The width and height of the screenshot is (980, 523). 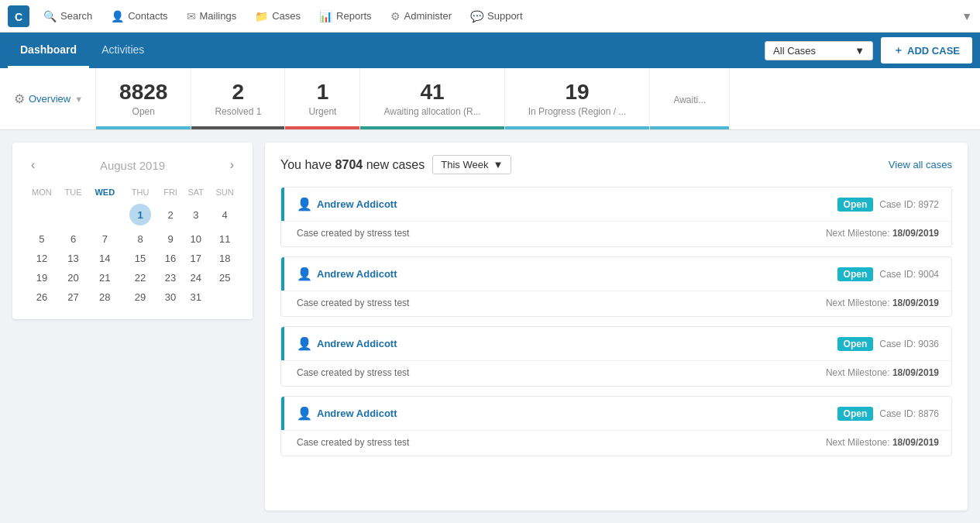 What do you see at coordinates (225, 259) in the screenshot?
I see `calendar-day: 18` at bounding box center [225, 259].